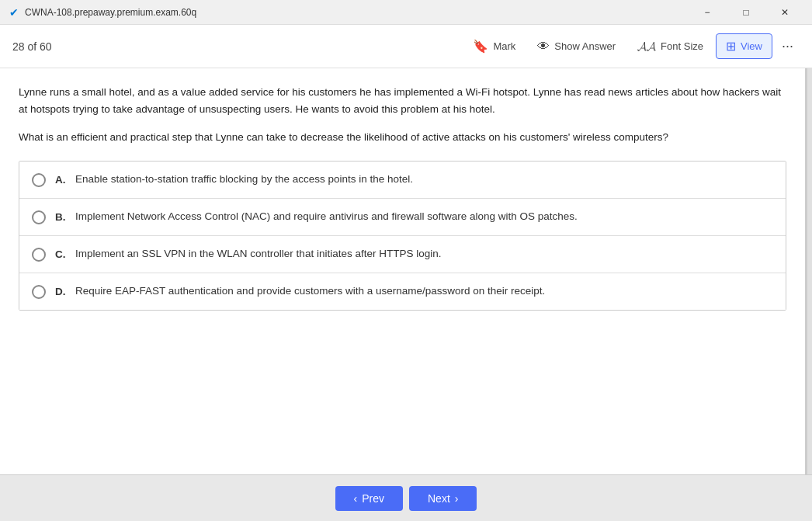 The width and height of the screenshot is (812, 521). I want to click on option-c-letter: C., so click(63, 255).